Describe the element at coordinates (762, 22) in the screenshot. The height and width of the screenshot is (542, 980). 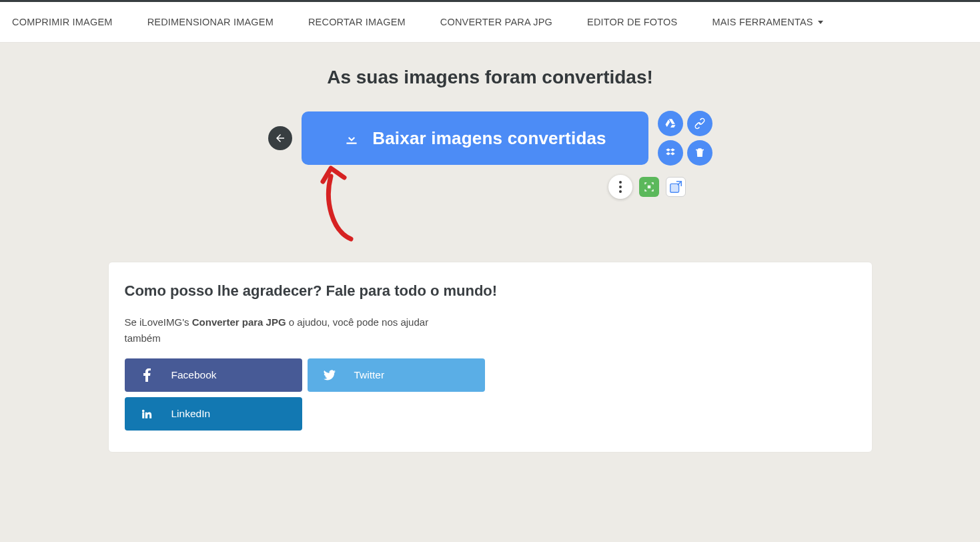
I see `nav-more-tools-label: MAIS FERRAMENTAS` at that location.